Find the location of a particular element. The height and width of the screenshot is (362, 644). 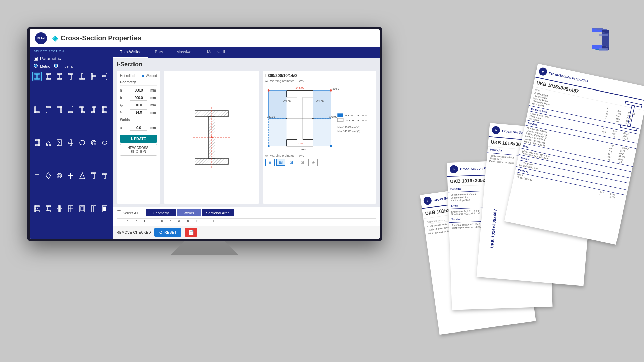

welds-label: Welds is located at coordinates (139, 120).